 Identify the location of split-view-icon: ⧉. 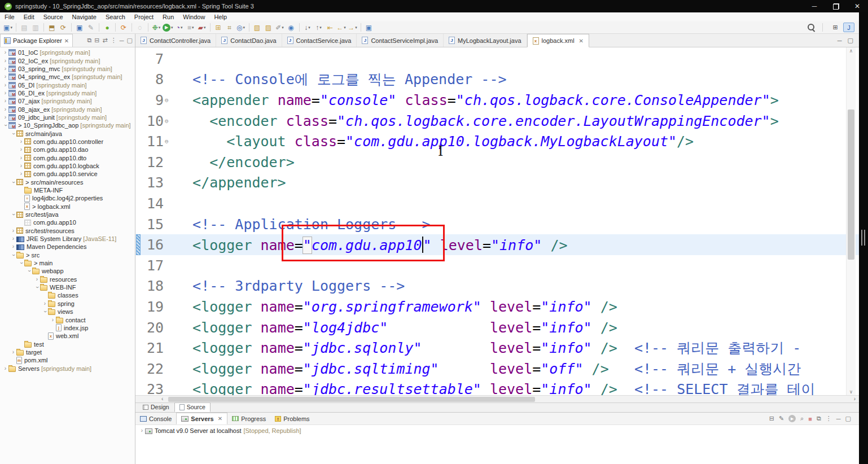
(819, 419).